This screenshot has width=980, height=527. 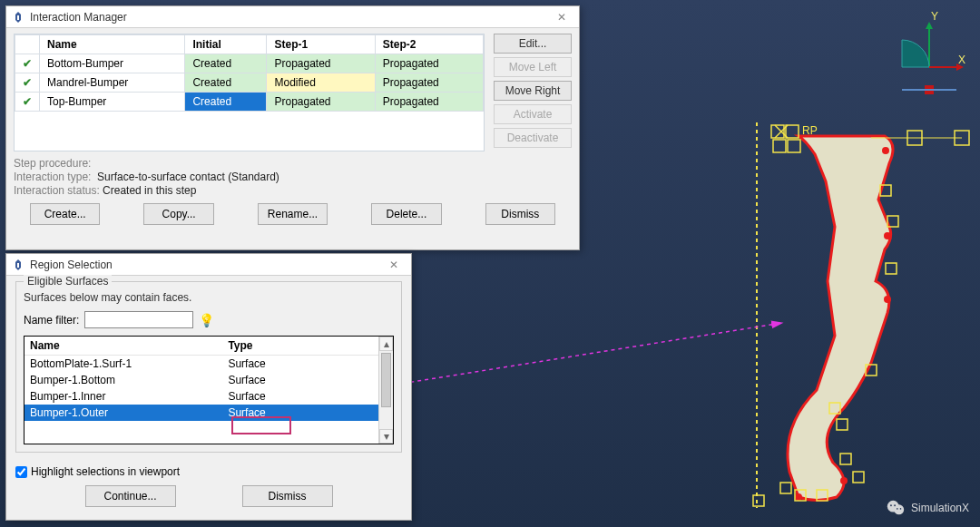 I want to click on deactivate-button: Deactivate, so click(x=533, y=138).